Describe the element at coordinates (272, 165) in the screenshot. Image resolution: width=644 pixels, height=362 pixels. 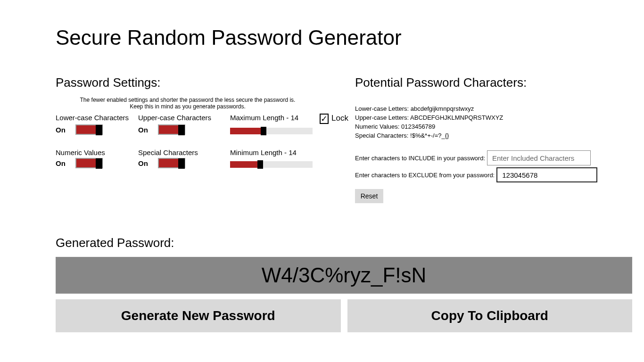
I see `min-length-slider` at that location.